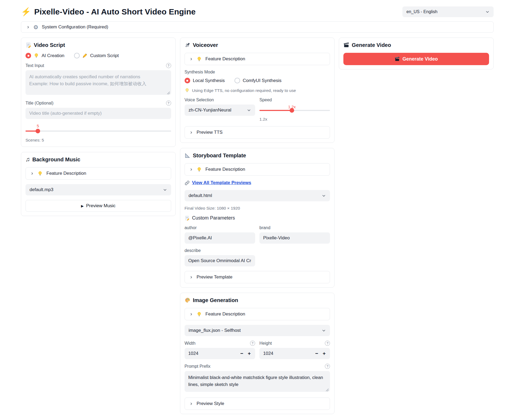 This screenshot has width=514, height=420. What do you see at coordinates (35, 66) in the screenshot?
I see `text-input-label: Text Input` at bounding box center [35, 66].